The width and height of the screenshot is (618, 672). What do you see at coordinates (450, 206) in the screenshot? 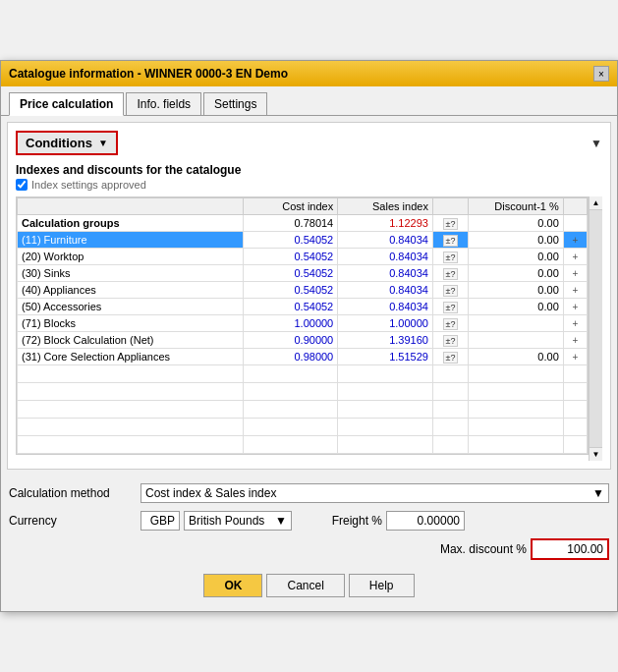
I see `col-header-pm` at bounding box center [450, 206].